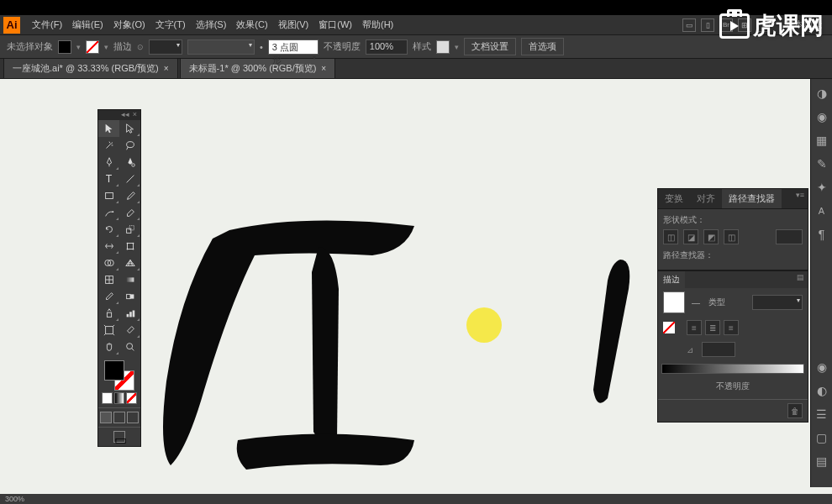  Describe the element at coordinates (109, 213) in the screenshot. I see `shaper-tool` at that location.